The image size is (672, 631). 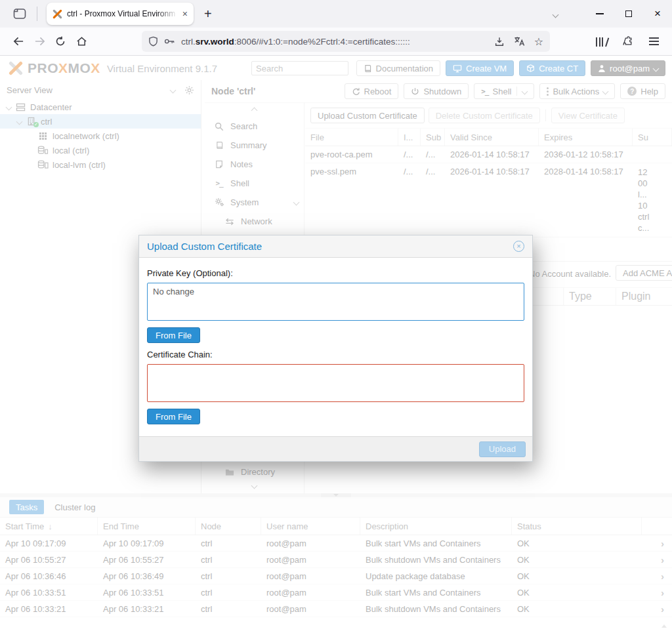 What do you see at coordinates (503, 449) in the screenshot?
I see `upload-button: Upload` at bounding box center [503, 449].